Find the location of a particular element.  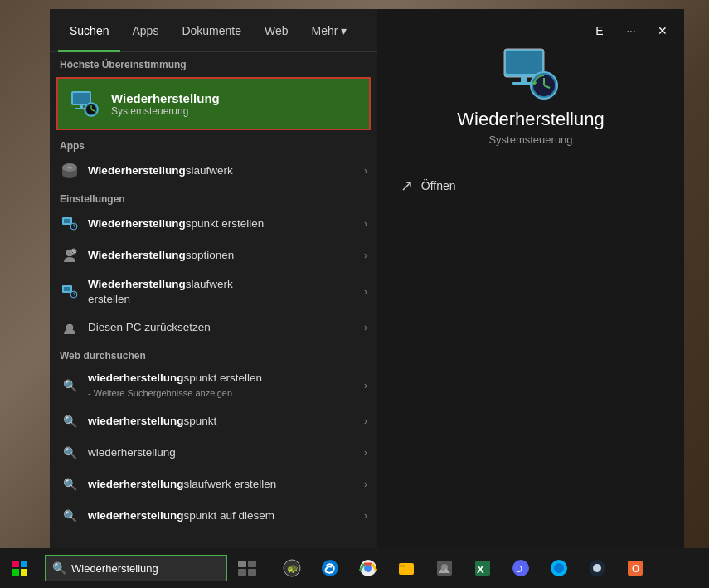

list-item-text: Wiederherstellungslaufwerk is located at coordinates (222, 171).